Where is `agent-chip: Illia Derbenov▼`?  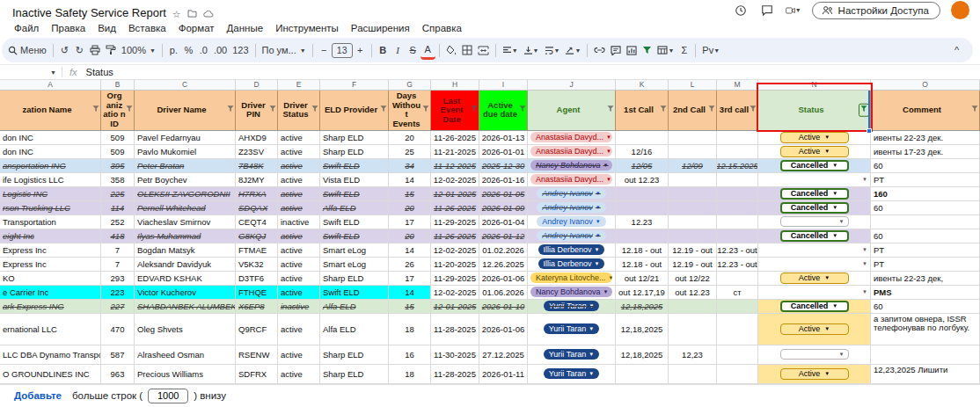
agent-chip: Illia Derbenov▼ is located at coordinates (572, 264).